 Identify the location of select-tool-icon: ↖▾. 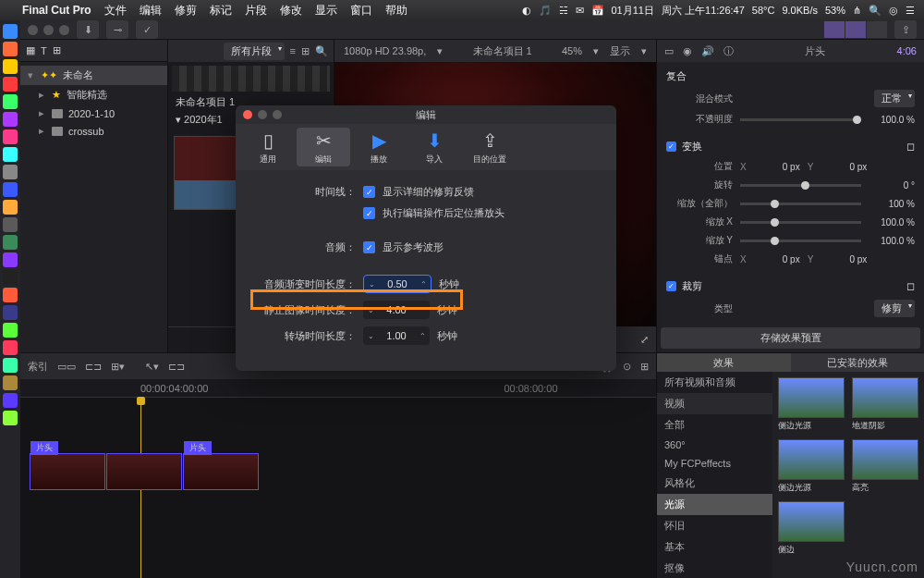
(152, 366).